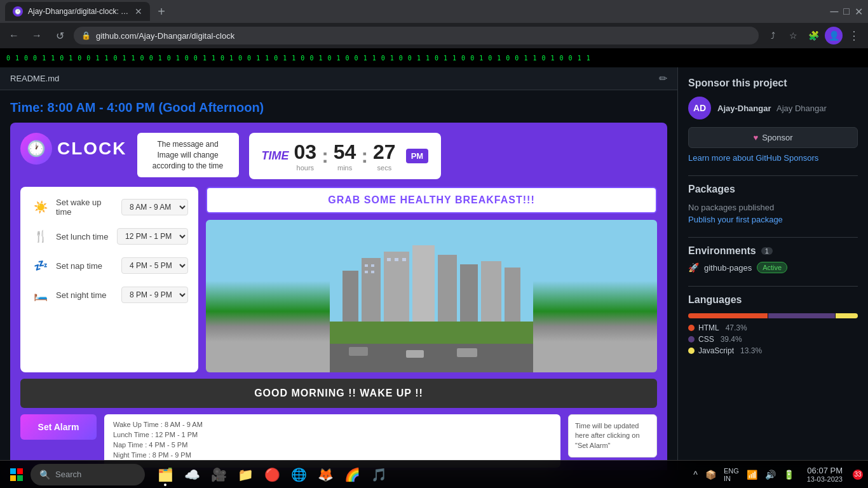 Image resolution: width=868 pixels, height=488 pixels. Describe the element at coordinates (770, 475) in the screenshot. I see `volume-icon: 🔊` at that location.